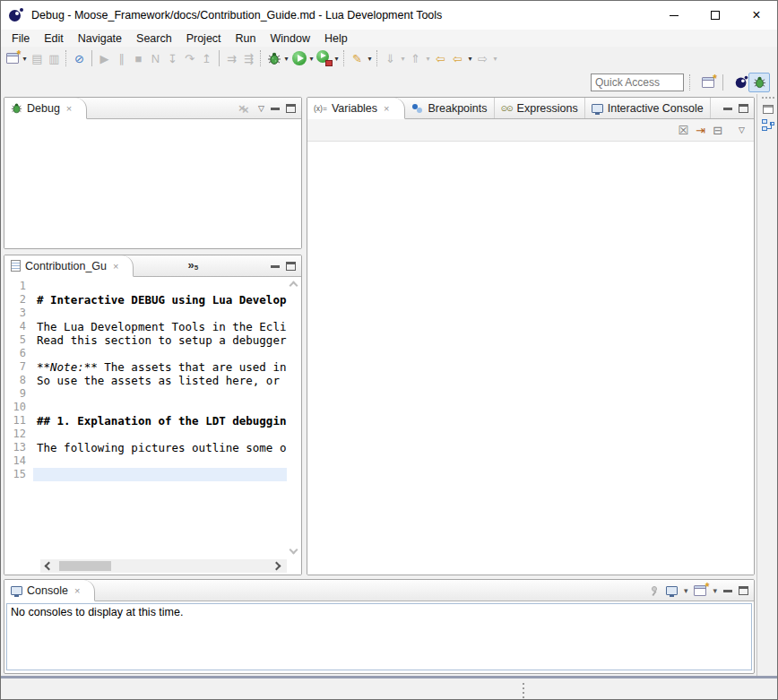 The image size is (778, 700). I want to click on editor-line: 13The following pictures outline some o, so click(145, 448).